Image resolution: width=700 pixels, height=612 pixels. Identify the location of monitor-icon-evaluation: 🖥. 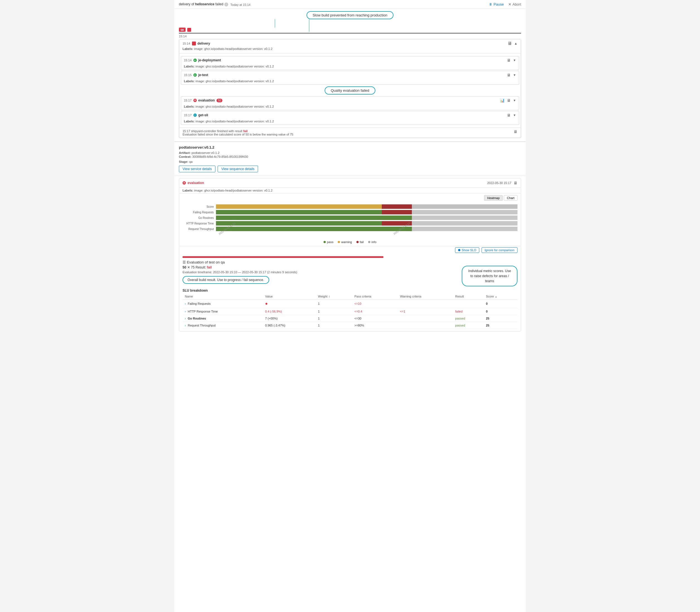
(509, 100).